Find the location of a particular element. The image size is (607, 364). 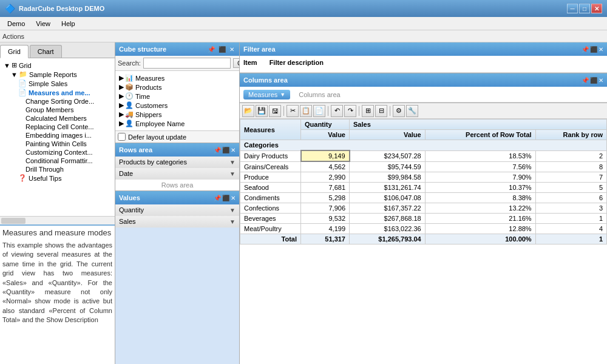

values-close-icon: ✕ is located at coordinates (233, 198).